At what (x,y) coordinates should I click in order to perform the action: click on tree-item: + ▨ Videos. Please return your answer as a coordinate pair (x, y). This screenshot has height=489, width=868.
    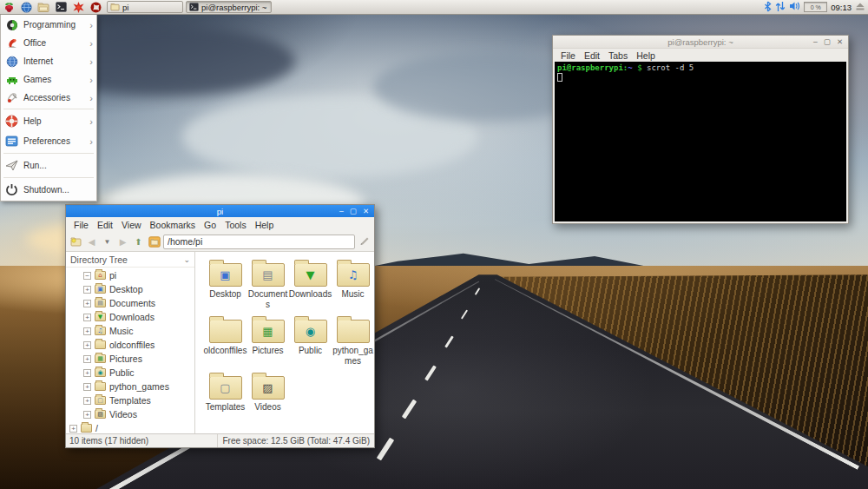
    Looking at the image, I should click on (130, 414).